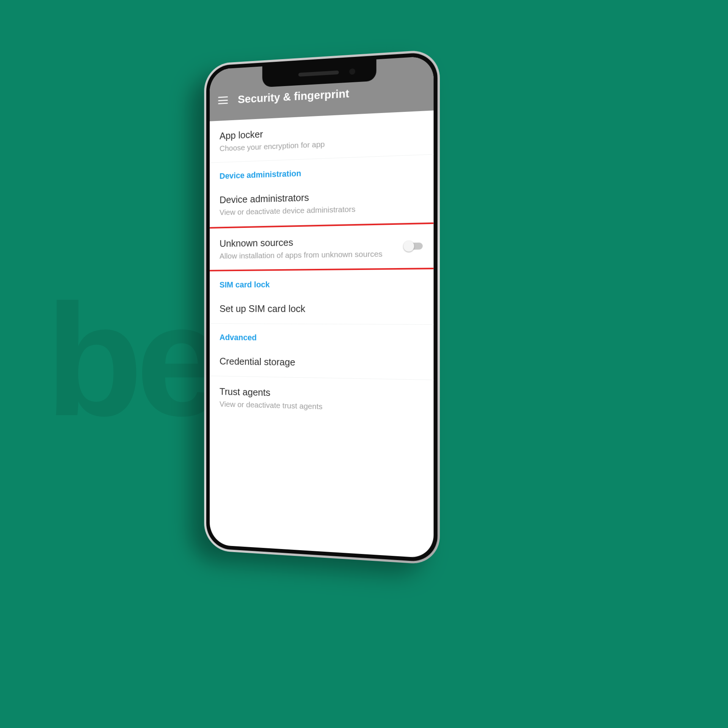 The height and width of the screenshot is (728, 728). I want to click on settings-list: App locker Choose your encryption for ap…, so click(322, 267).